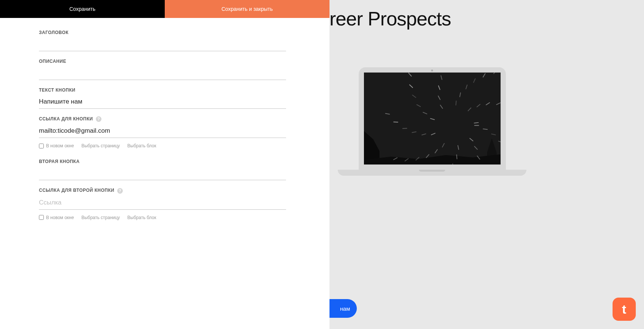 Image resolution: width=644 pixels, height=329 pixels. What do you see at coordinates (162, 131) in the screenshot?
I see `input-button-link` at bounding box center [162, 131].